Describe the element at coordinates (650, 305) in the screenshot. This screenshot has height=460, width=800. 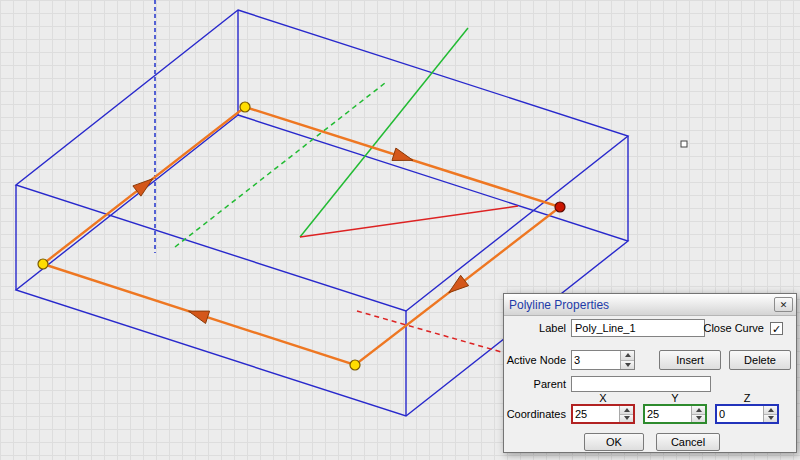
I see `dialog-titlebar: Polyline Properties ✕` at that location.